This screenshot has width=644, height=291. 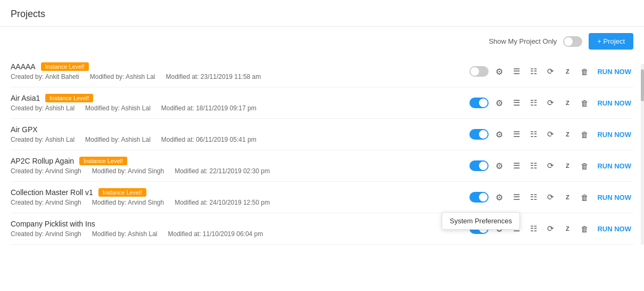 What do you see at coordinates (237, 77) in the screenshot?
I see `project-meta: Created by: Ankit Baheti Modified by: As…` at bounding box center [237, 77].